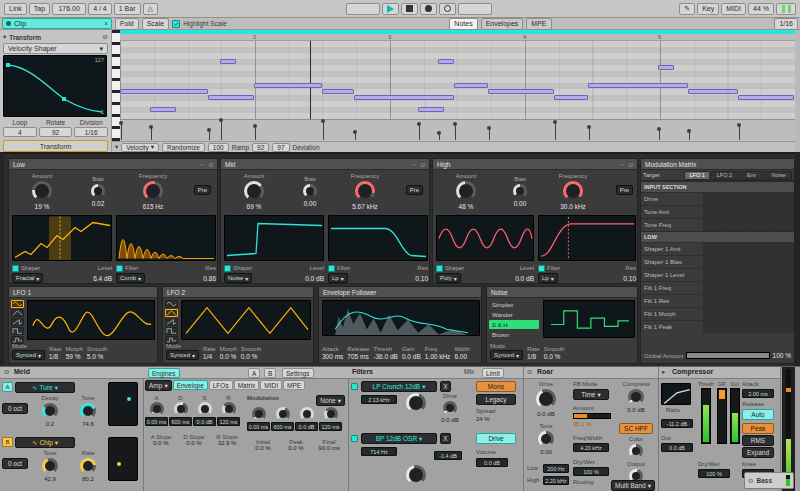 The width and height of the screenshot is (800, 491). What do you see at coordinates (354, 386) in the screenshot?
I see `filter1-enable-checkbox` at bounding box center [354, 386].